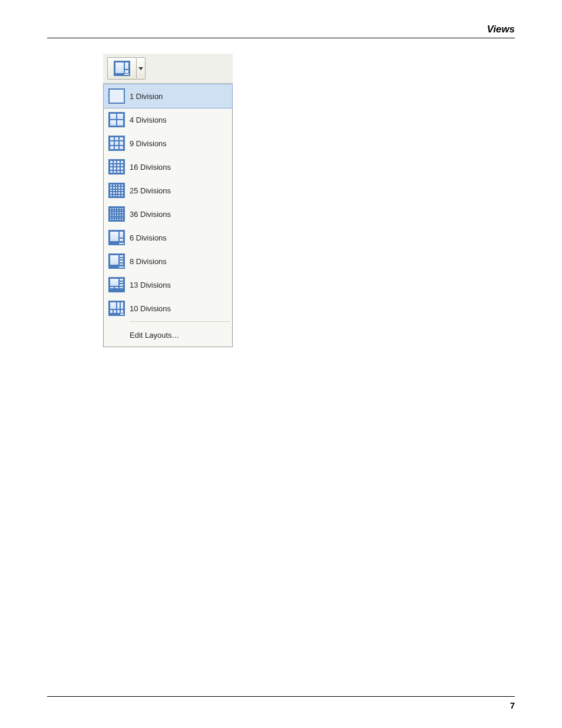 The image size is (562, 728). What do you see at coordinates (150, 191) in the screenshot?
I see `menu-item-label: 25 Divisions` at bounding box center [150, 191].